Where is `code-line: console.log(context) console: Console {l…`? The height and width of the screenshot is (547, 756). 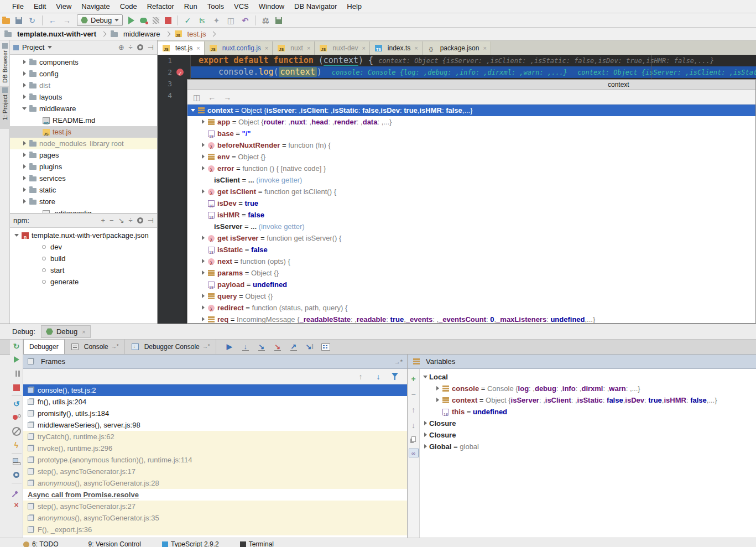 code-line: console.log(context) console: Console {l… is located at coordinates (473, 72).